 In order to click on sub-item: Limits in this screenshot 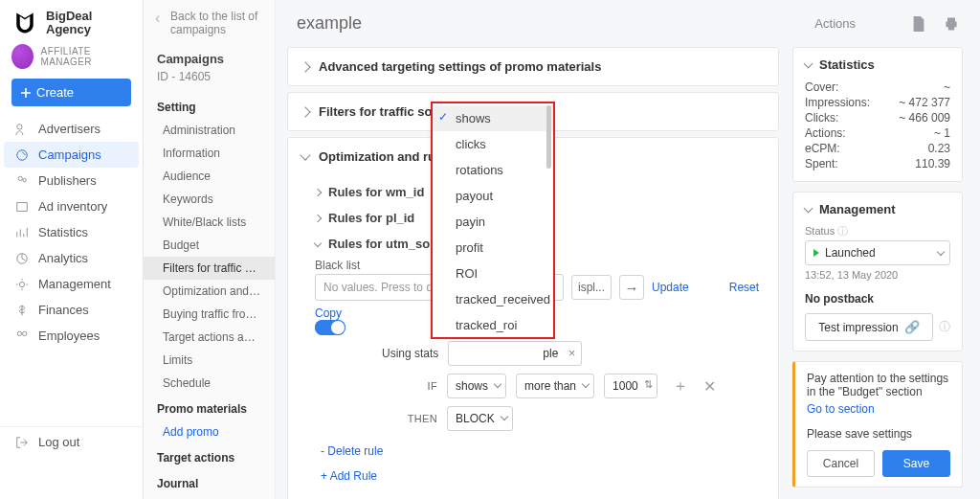, I will do `click(209, 360)`.